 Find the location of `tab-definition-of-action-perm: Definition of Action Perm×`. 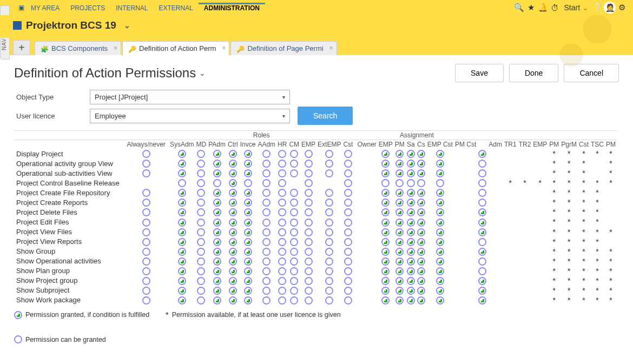

tab-definition-of-action-perm: Definition of Action Perm× is located at coordinates (176, 49).